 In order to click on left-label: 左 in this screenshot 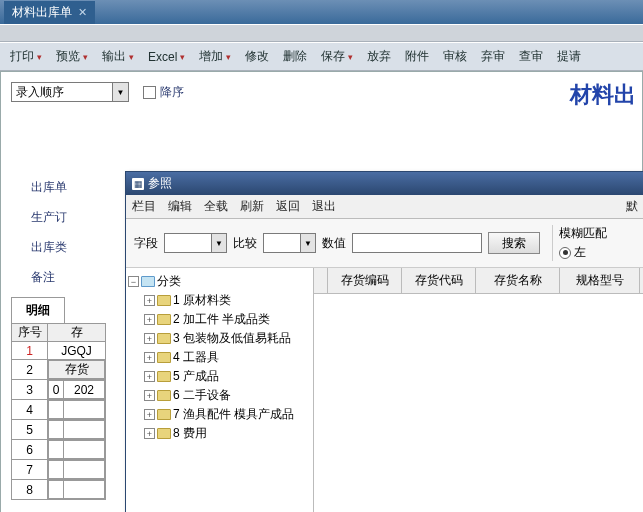, I will do `click(580, 252)`.